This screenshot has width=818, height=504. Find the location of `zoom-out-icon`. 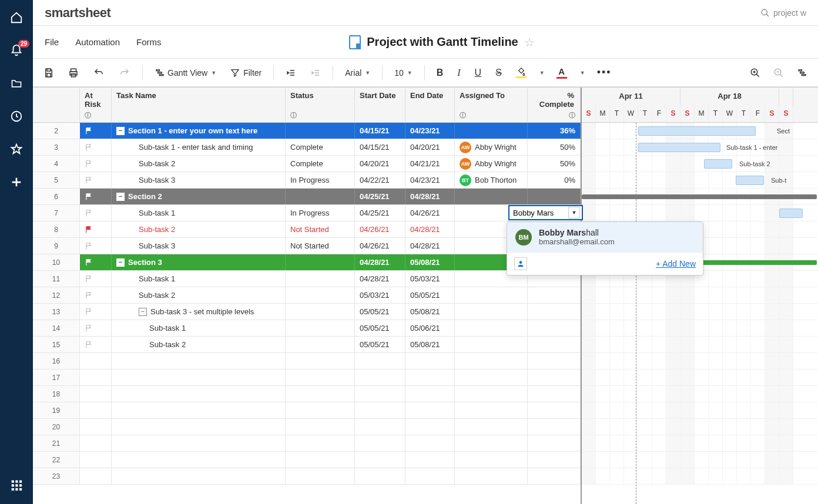

zoom-out-icon is located at coordinates (779, 73).